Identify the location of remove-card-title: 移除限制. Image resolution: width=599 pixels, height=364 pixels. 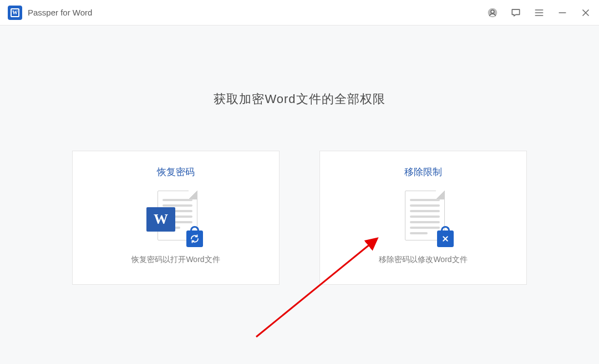
(423, 172).